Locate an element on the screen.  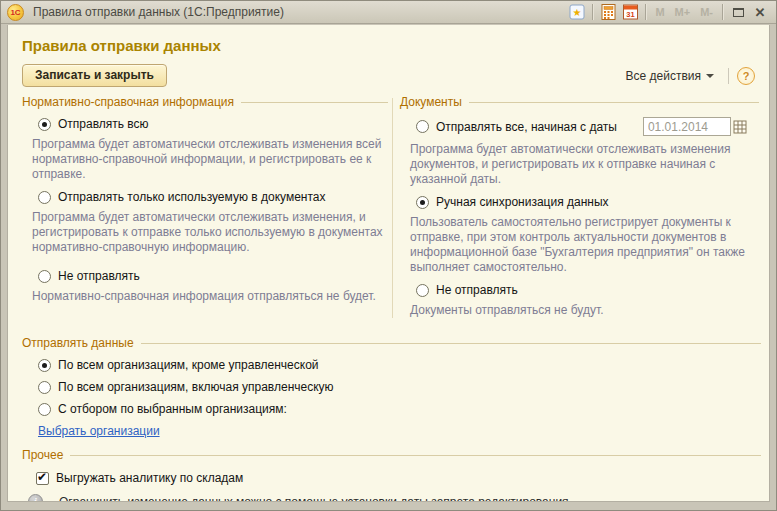
radio-label: Отправлять всю is located at coordinates (104, 124).